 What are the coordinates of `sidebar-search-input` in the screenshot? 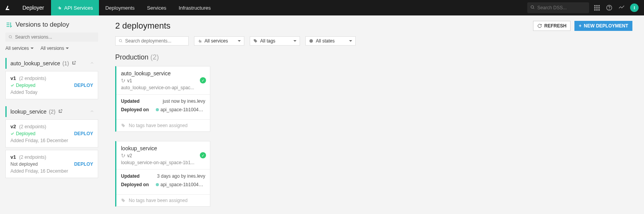 It's located at (55, 37).